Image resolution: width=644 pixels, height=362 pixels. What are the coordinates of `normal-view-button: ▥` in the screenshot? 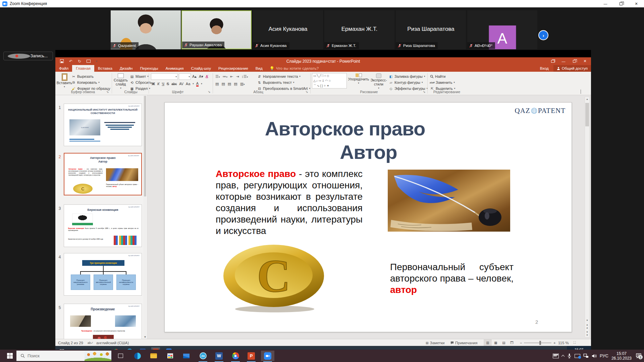 It's located at (488, 343).